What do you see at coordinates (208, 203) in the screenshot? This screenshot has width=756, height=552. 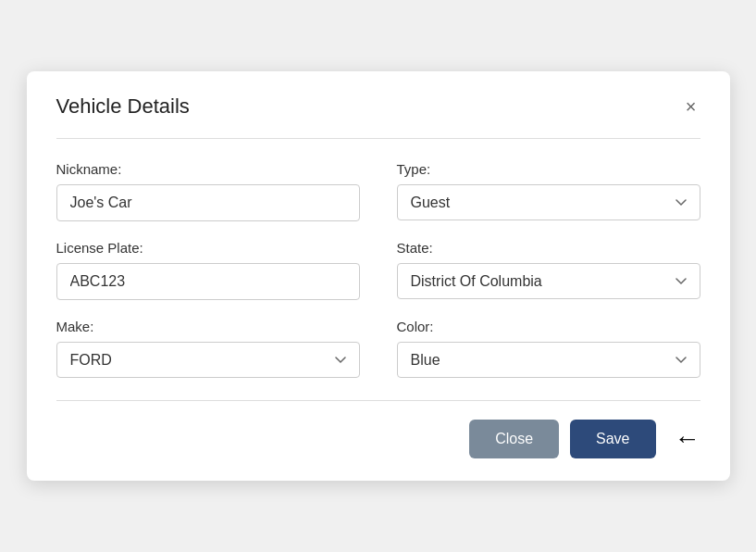 I see `nickname-input` at bounding box center [208, 203].